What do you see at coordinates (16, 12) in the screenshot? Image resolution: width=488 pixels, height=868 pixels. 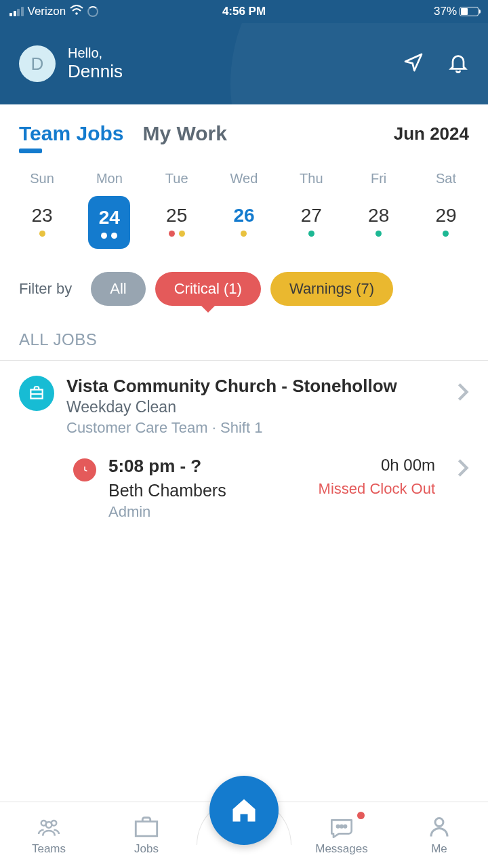 I see `signal-icon` at bounding box center [16, 12].